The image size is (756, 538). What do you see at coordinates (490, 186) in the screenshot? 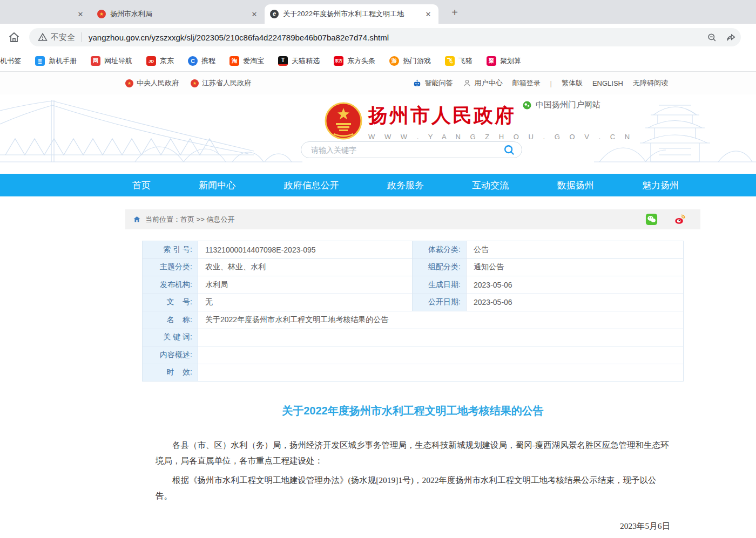
I see `nav-interaction: 互动交流` at bounding box center [490, 186].